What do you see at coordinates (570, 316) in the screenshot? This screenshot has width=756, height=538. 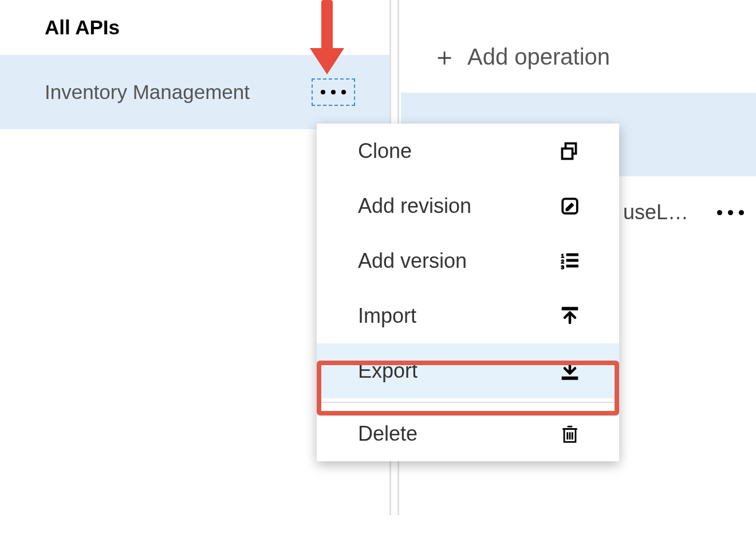 I see `import-icon` at bounding box center [570, 316].